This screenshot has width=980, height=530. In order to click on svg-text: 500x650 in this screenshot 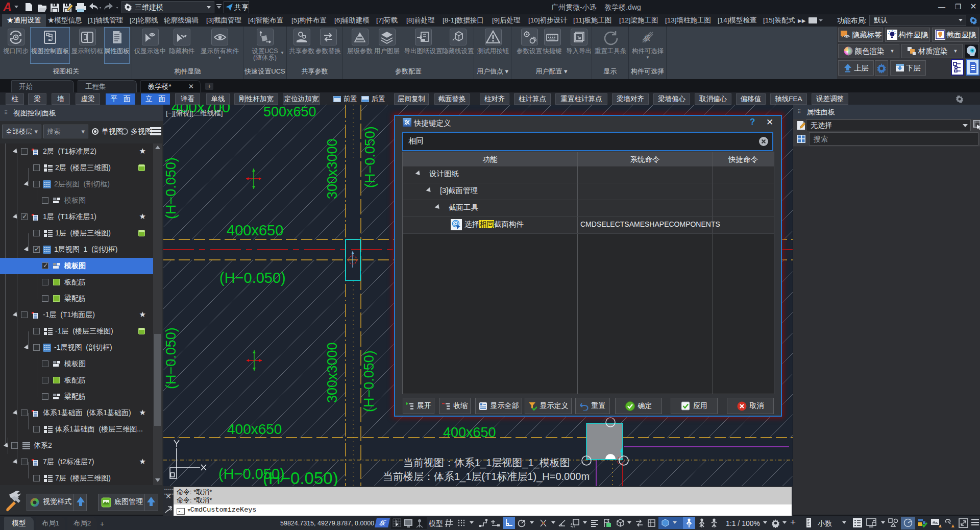, I will do `click(290, 112)`.